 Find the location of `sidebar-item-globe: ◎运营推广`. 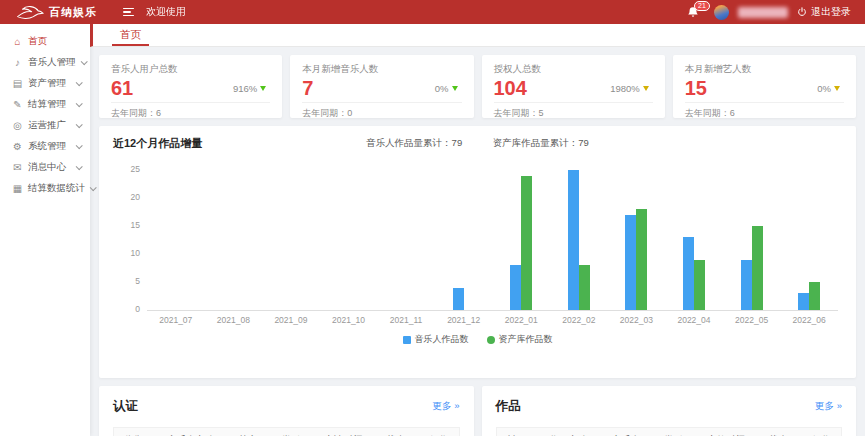

sidebar-item-globe: ◎运营推广 is located at coordinates (45, 126).